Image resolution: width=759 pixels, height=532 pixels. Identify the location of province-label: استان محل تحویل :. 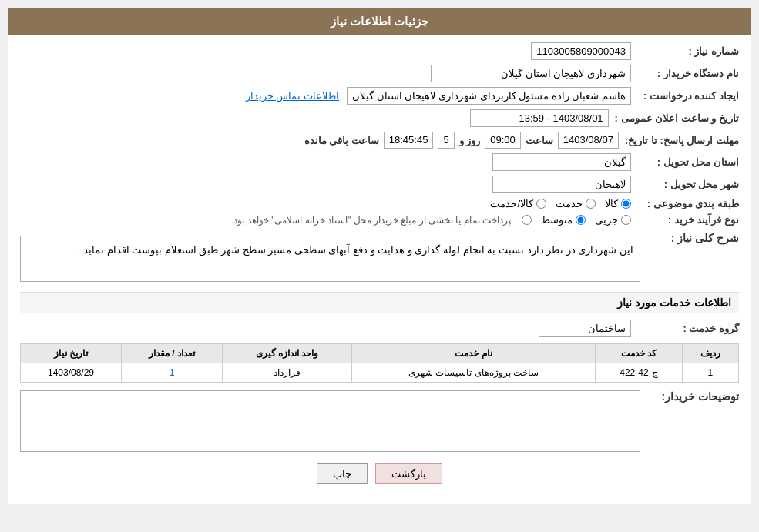
(685, 162).